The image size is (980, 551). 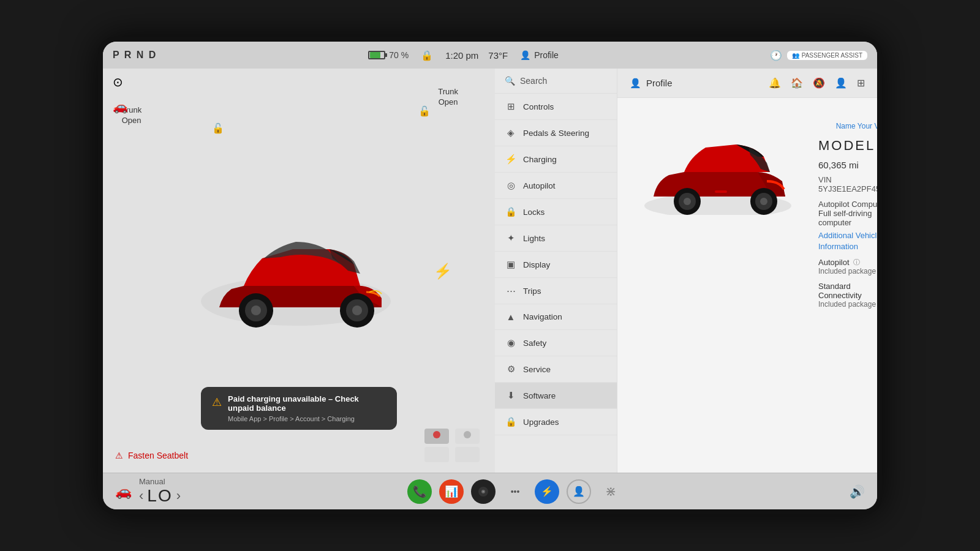 What do you see at coordinates (832, 55) in the screenshot?
I see `passenger-label: PASSENGER ASSIST` at bounding box center [832, 55].